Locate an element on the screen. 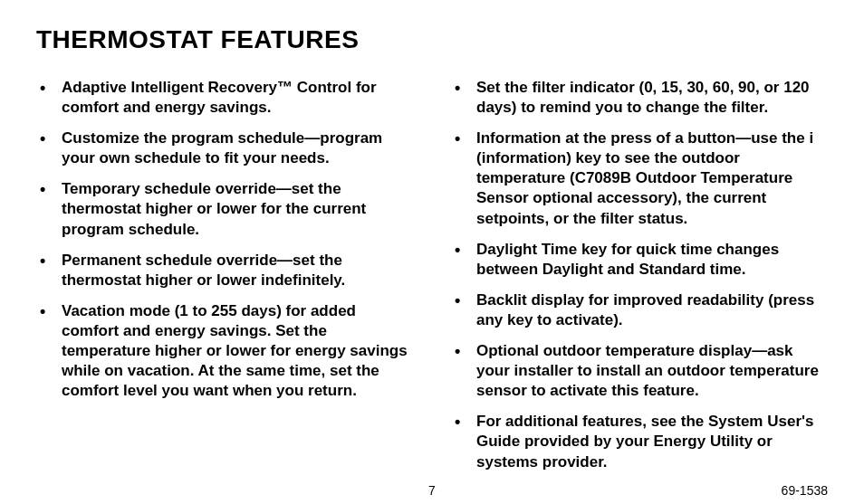 The width and height of the screenshot is (864, 504). list-item: Information at the press of a button—use… is located at coordinates (639, 178).